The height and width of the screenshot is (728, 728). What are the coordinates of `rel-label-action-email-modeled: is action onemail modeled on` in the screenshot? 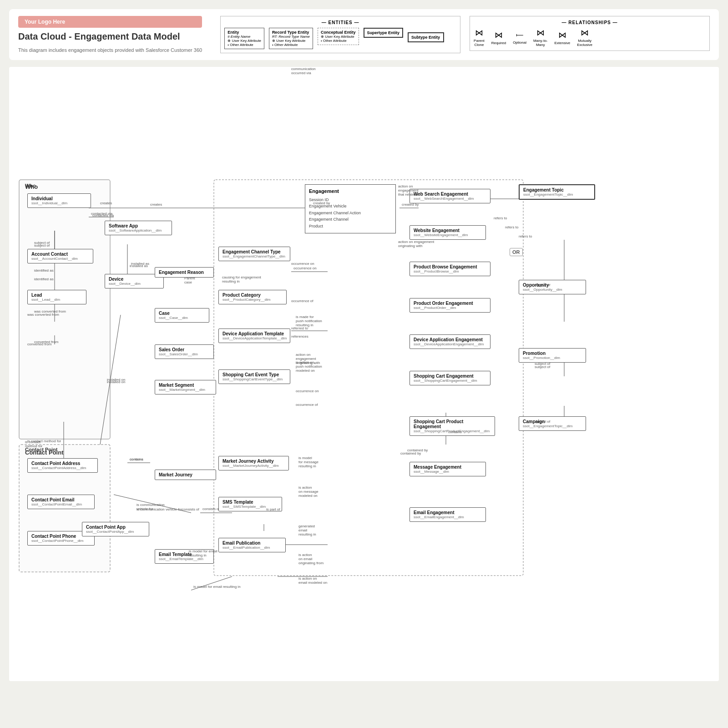 It's located at (313, 581).